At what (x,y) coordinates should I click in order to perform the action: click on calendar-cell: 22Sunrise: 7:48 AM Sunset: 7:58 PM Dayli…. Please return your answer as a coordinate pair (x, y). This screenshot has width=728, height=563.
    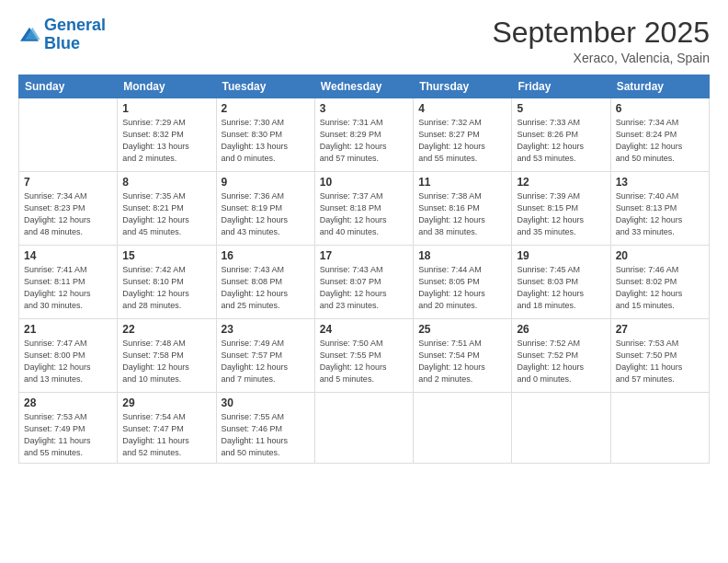
    Looking at the image, I should click on (167, 356).